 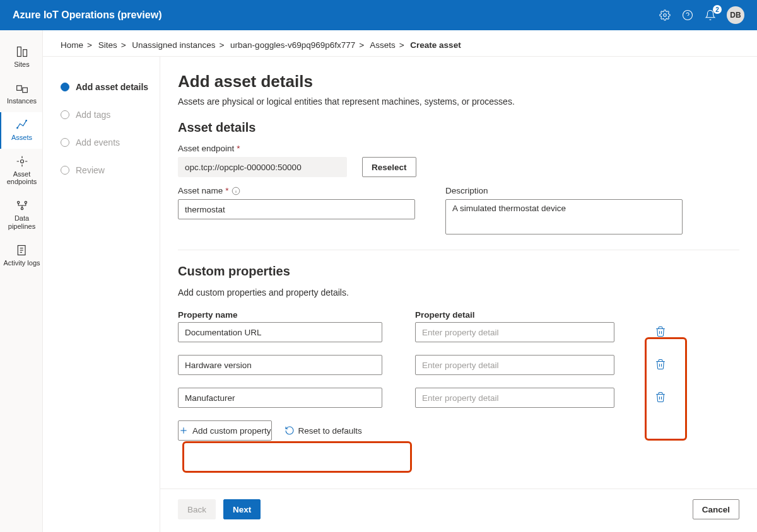 What do you see at coordinates (382, 45) in the screenshot?
I see `breadcrumb-link: Assets` at bounding box center [382, 45].